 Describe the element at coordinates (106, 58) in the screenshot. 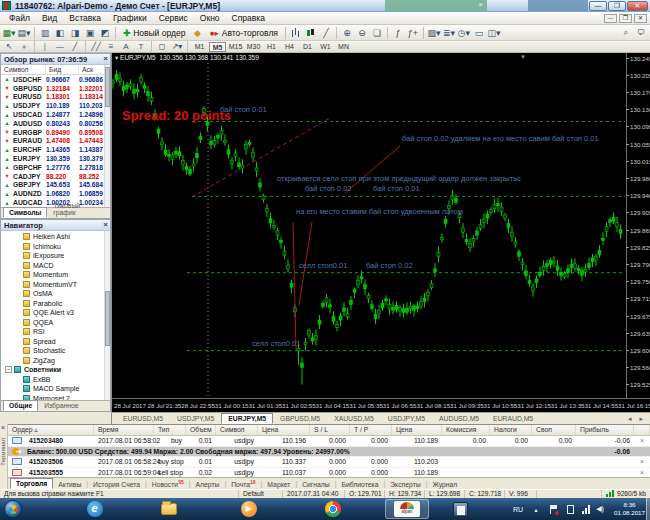

I see `close-icon: ×` at that location.